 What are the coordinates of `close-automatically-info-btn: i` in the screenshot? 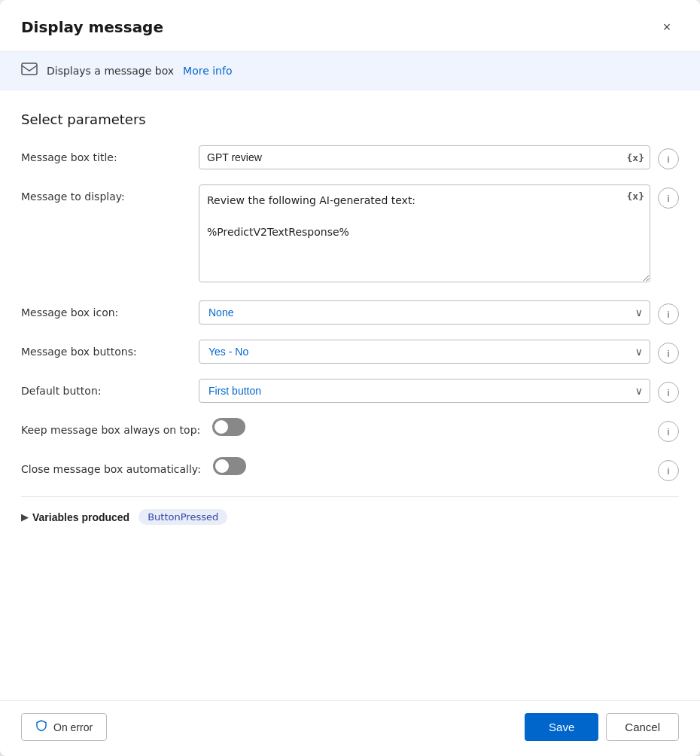 It's located at (668, 471).